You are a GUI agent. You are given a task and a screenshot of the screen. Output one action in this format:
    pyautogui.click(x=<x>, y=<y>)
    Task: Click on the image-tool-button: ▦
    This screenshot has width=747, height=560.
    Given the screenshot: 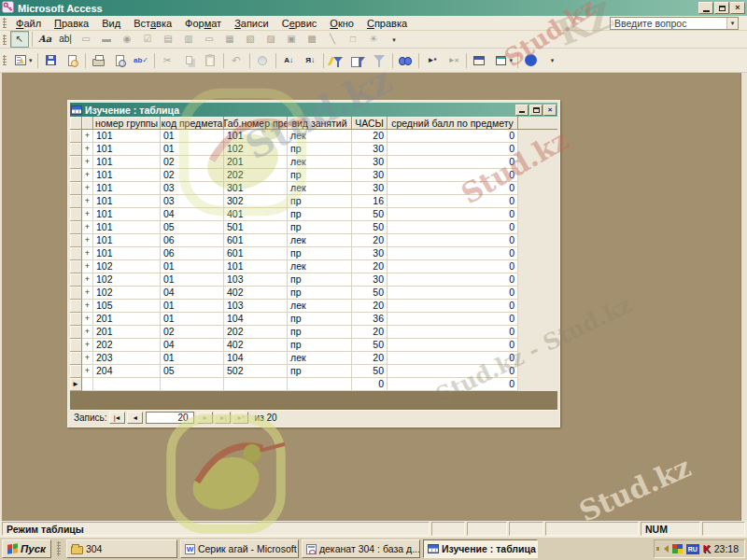 What is the action you would take?
    pyautogui.click(x=230, y=39)
    